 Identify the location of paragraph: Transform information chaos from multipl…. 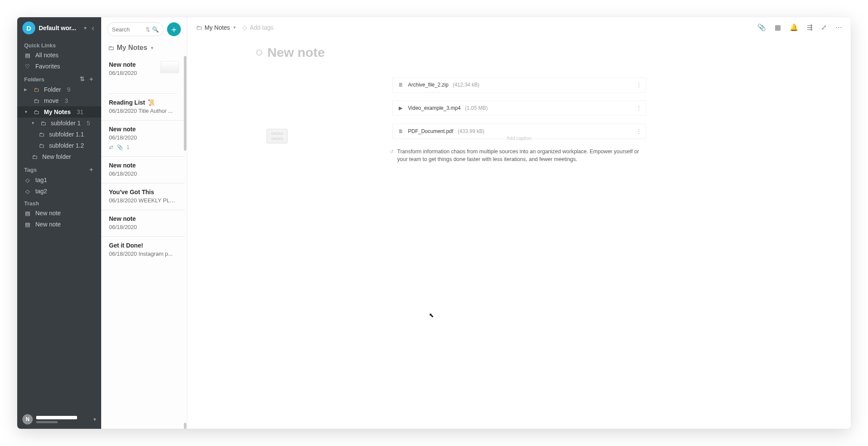
(519, 155).